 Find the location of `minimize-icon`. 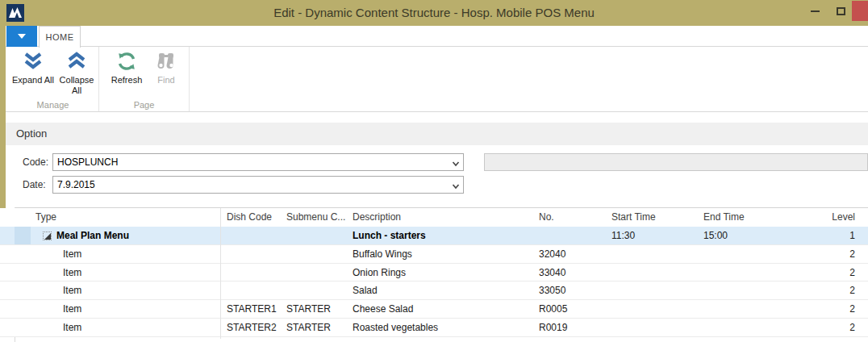

minimize-icon is located at coordinates (815, 11).